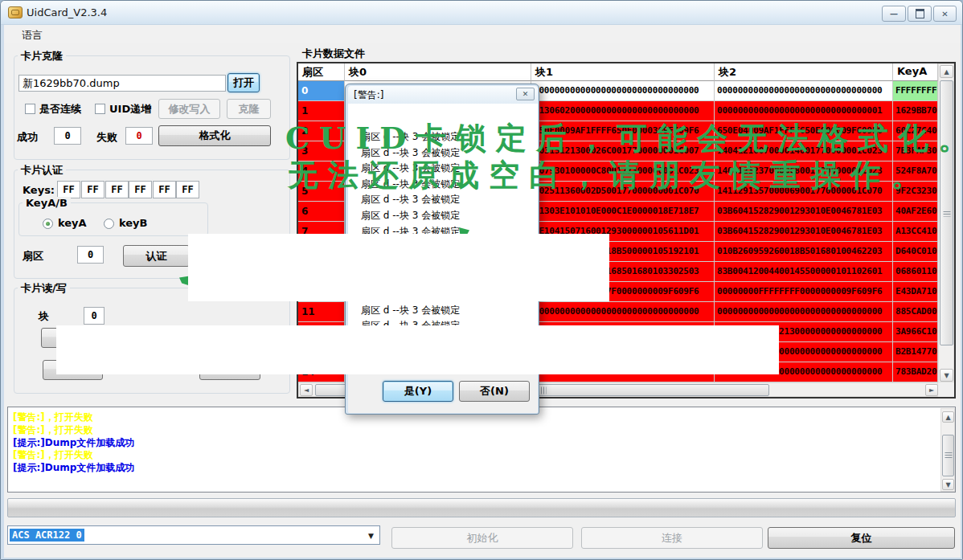 This screenshot has height=560, width=963. Describe the element at coordinates (672, 538) in the screenshot. I see `connect-button: 连接` at that location.